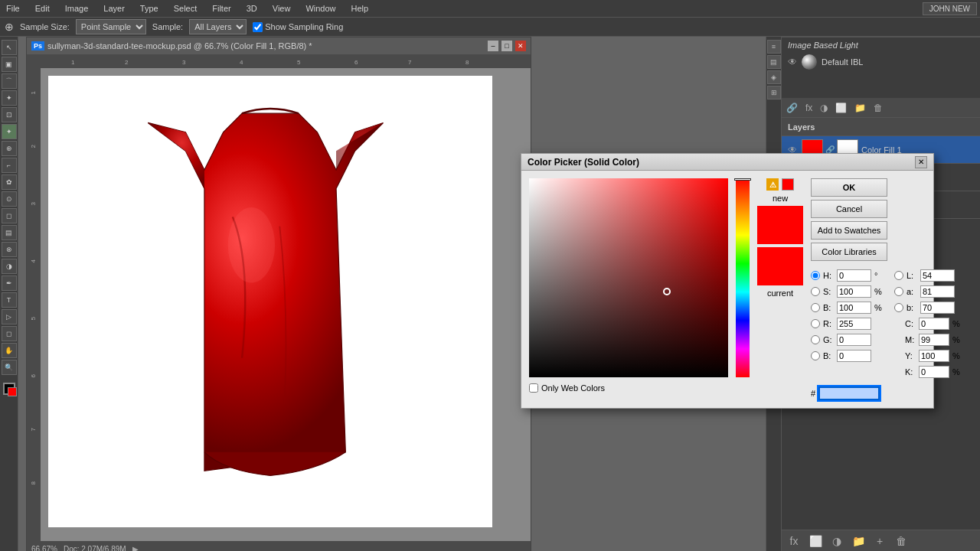  What do you see at coordinates (808, 108) in the screenshot?
I see `panel-fx-icon: fx` at bounding box center [808, 108].